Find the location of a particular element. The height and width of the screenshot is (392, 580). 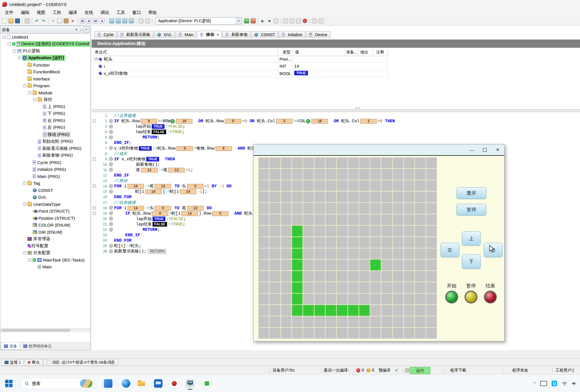

panel-pin-icon: □ is located at coordinates (81, 30).